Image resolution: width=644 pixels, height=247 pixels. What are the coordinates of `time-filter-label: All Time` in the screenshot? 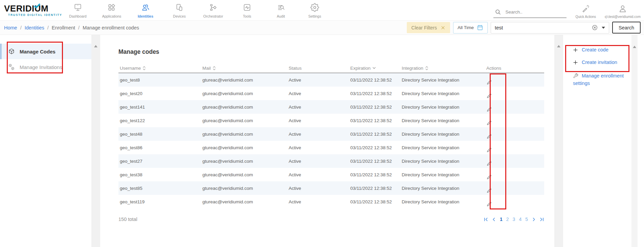 It's located at (466, 28).